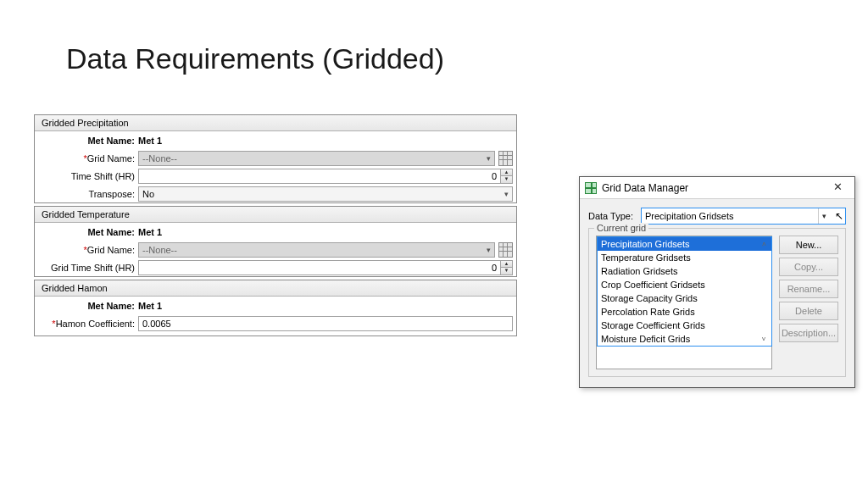 This screenshot has width=868, height=488. Describe the element at coordinates (837, 188) in the screenshot. I see `close-button: ✕` at that location.